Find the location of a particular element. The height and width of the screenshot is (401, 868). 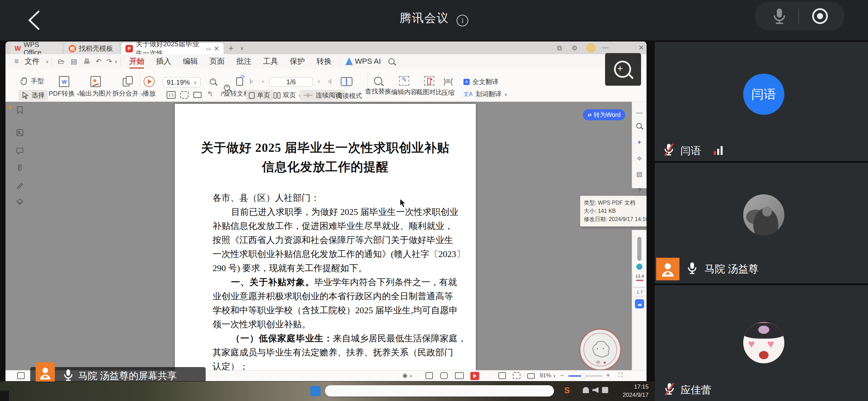

hand-tool: 手型 is located at coordinates (32, 81).